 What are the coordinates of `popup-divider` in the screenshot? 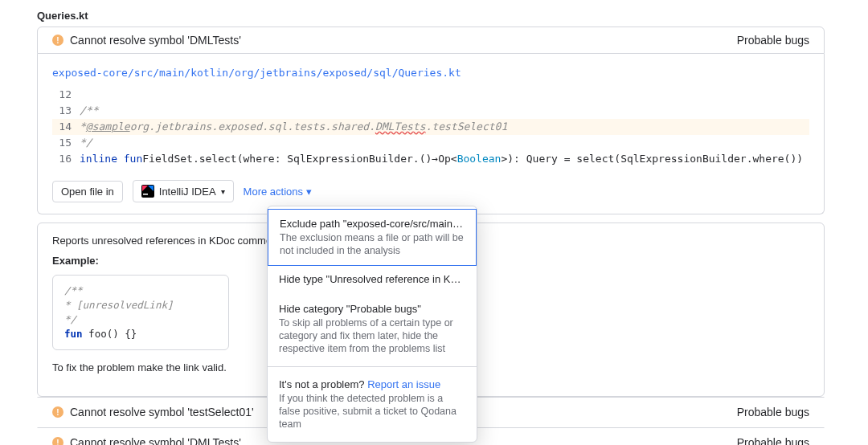 It's located at (372, 366).